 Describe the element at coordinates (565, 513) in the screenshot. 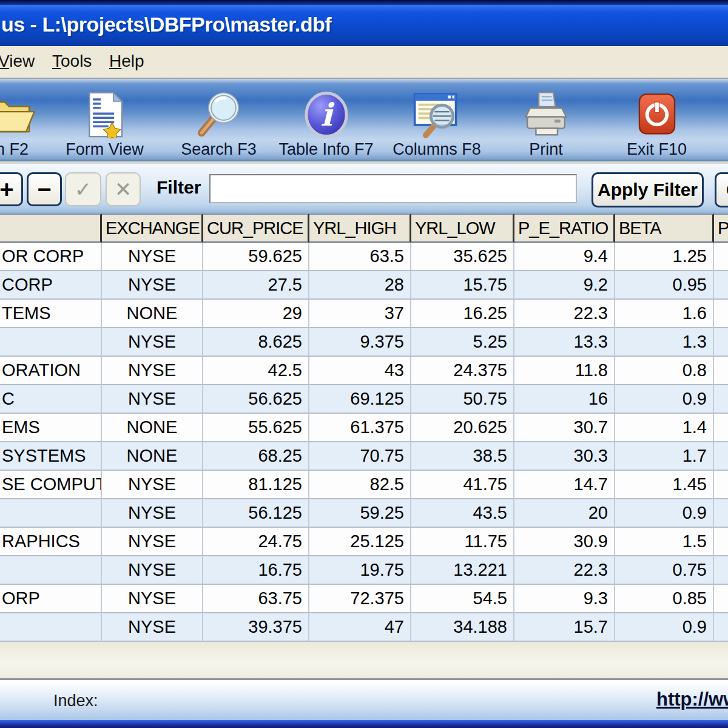

I see `cell-pe-ratio: 20` at that location.